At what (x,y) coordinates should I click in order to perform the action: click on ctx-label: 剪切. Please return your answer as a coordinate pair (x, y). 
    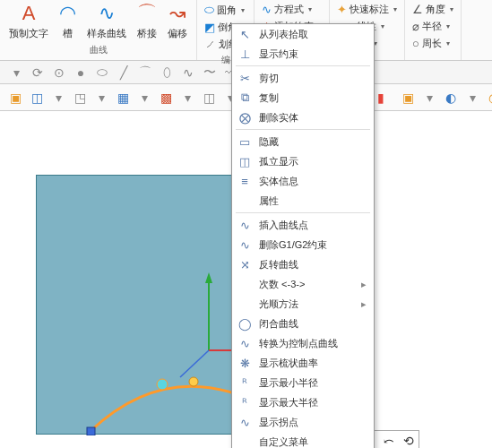
    Looking at the image, I should click on (313, 79).